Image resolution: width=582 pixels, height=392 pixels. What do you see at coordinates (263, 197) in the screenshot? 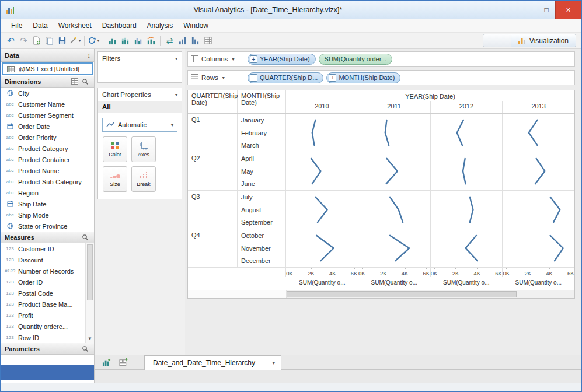
I see `month-label: July` at bounding box center [263, 197].